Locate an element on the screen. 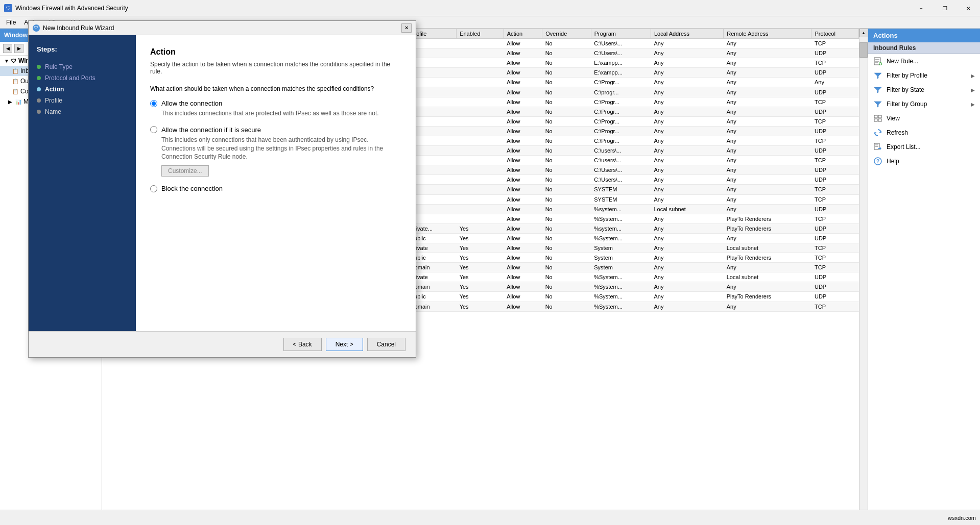 The width and height of the screenshot is (980, 525). view-icon is located at coordinates (878, 118).